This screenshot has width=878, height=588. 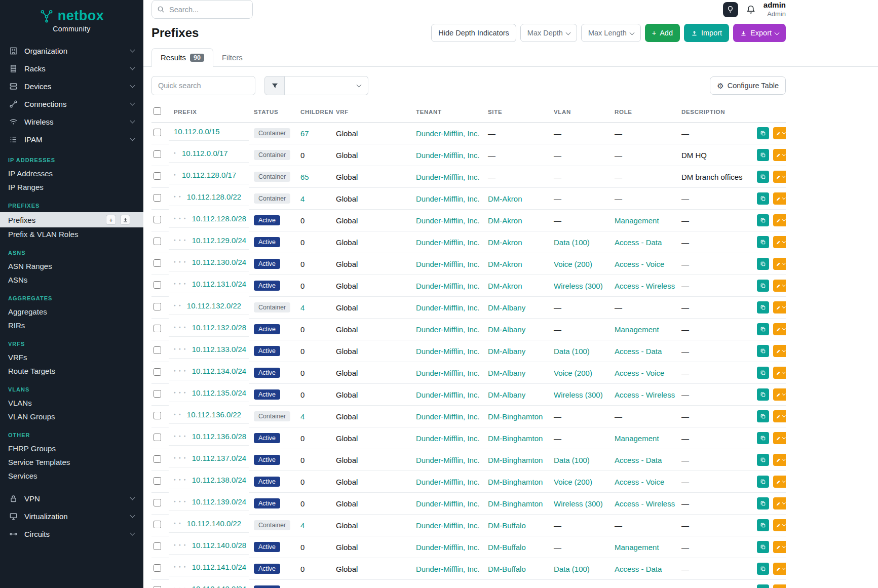 I want to click on prefix-link: 10.112.128.0/28, so click(x=219, y=219).